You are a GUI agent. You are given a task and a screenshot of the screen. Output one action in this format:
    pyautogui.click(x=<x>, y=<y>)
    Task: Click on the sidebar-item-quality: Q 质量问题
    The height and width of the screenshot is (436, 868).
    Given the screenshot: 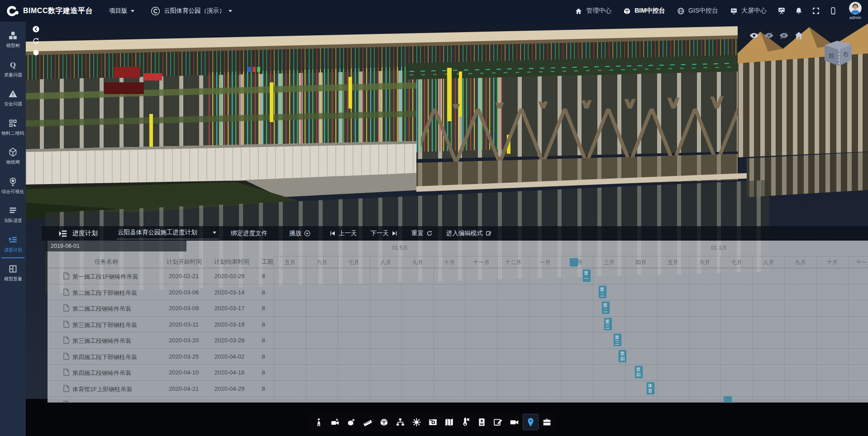 What is the action you would take?
    pyautogui.click(x=13, y=70)
    